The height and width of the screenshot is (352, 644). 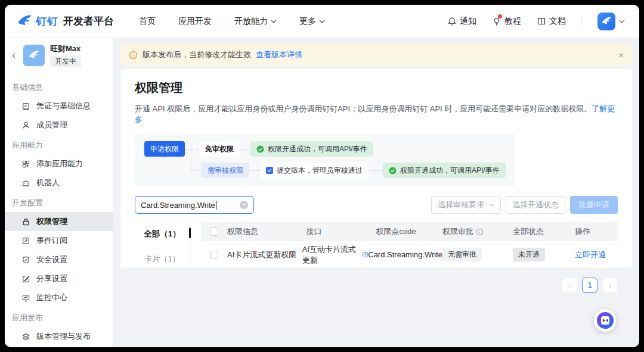 What do you see at coordinates (58, 125) in the screenshot?
I see `sidebar-item-members: 成员管理` at bounding box center [58, 125].